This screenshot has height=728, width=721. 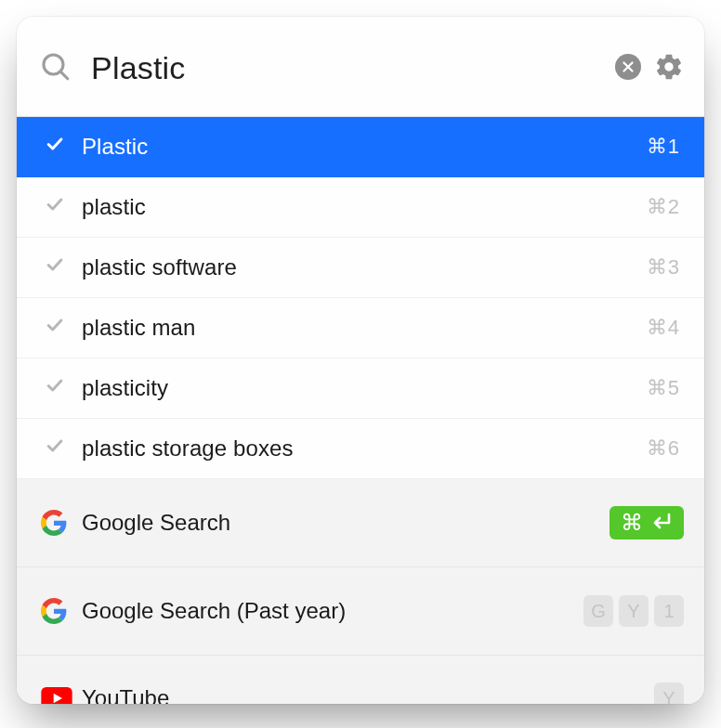 I want to click on shortcut-label: ⌘3, so click(x=663, y=267).